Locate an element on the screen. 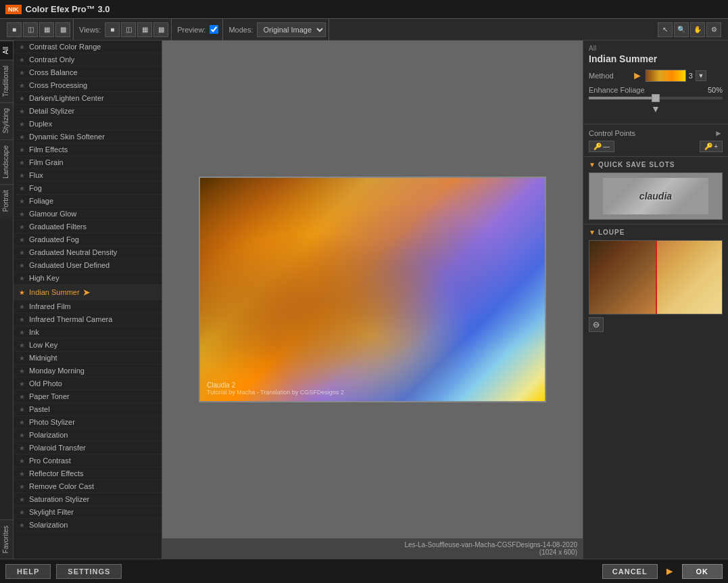  view-compare-btn2: ▩ is located at coordinates (63, 30).